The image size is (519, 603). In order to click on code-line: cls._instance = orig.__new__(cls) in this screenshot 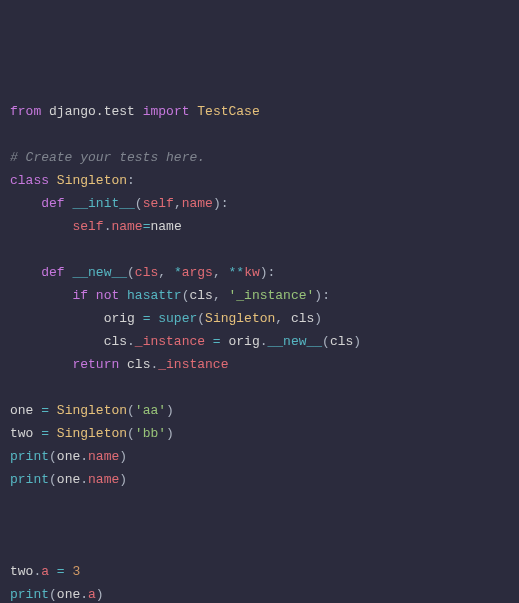, I will do `click(260, 342)`.